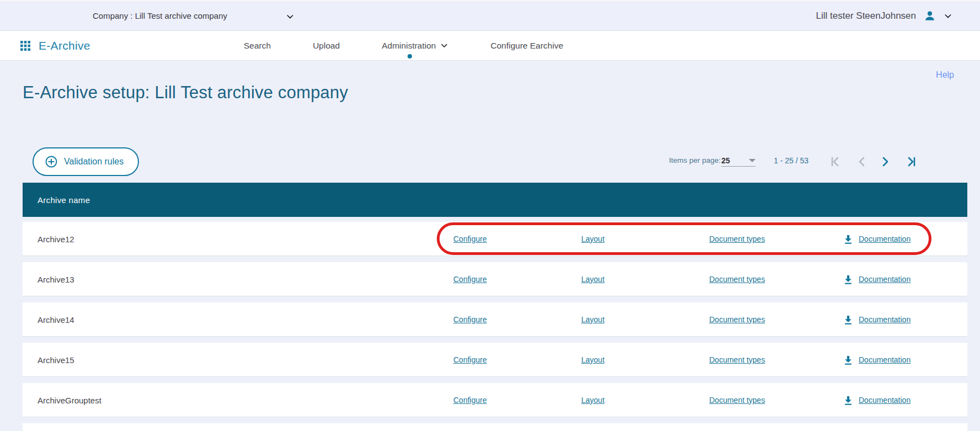  What do you see at coordinates (65, 46) in the screenshot?
I see `brand-name: E-Archive` at bounding box center [65, 46].